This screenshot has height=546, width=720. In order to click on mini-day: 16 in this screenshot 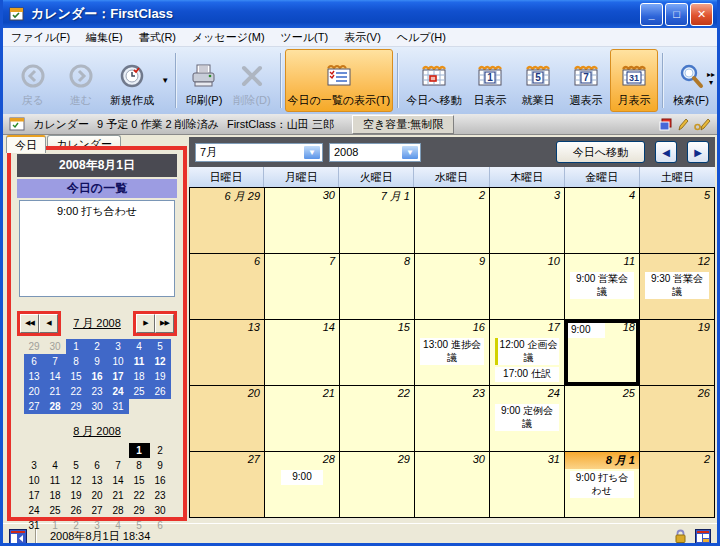, I will do `click(160, 480)`.